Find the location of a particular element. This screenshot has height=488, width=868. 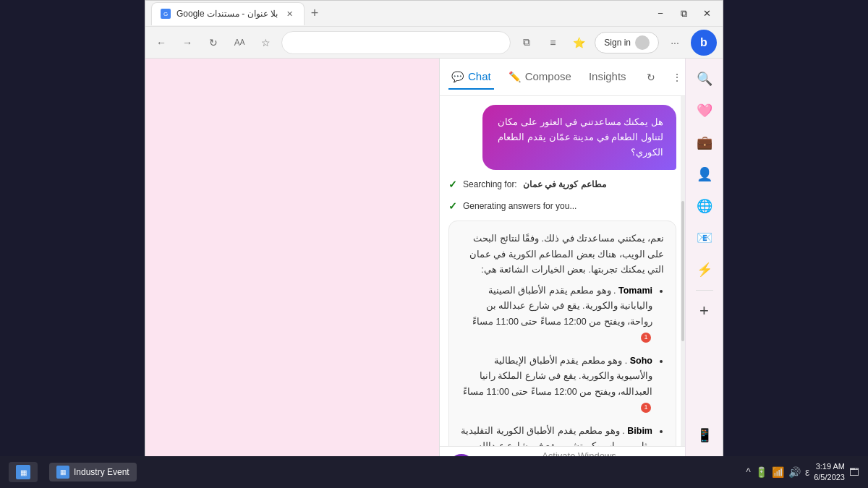

restaurant-name-2: Soho is located at coordinates (641, 361).